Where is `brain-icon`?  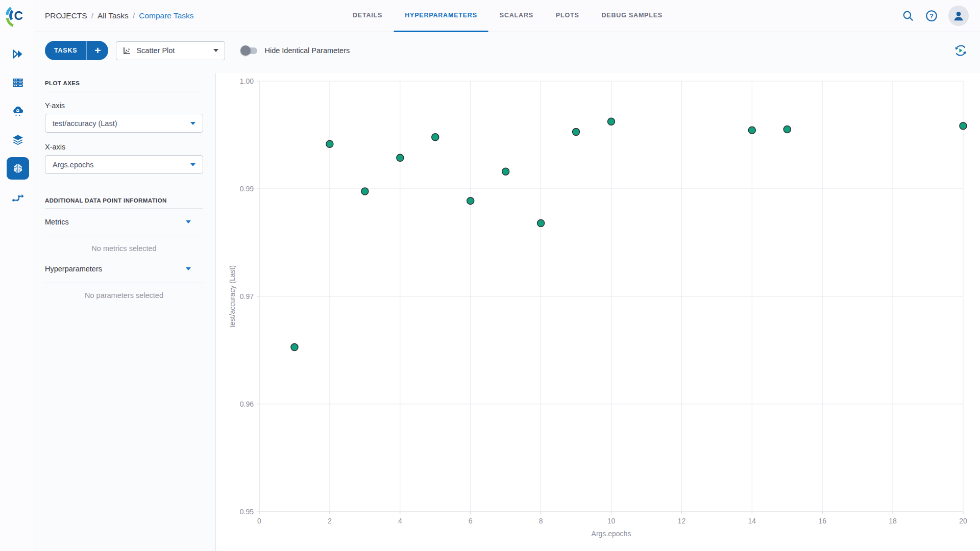 brain-icon is located at coordinates (18, 168).